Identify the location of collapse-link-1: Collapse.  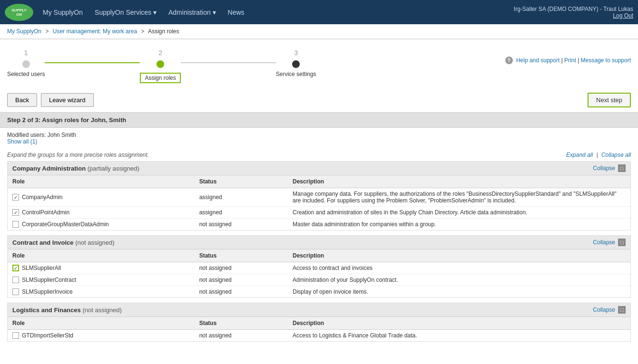
(604, 242).